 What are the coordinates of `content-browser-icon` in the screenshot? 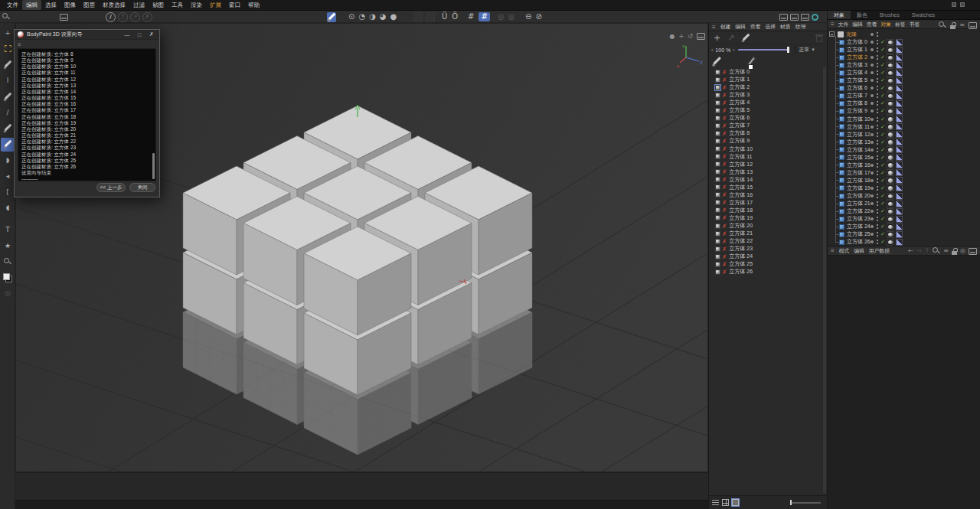 It's located at (64, 17).